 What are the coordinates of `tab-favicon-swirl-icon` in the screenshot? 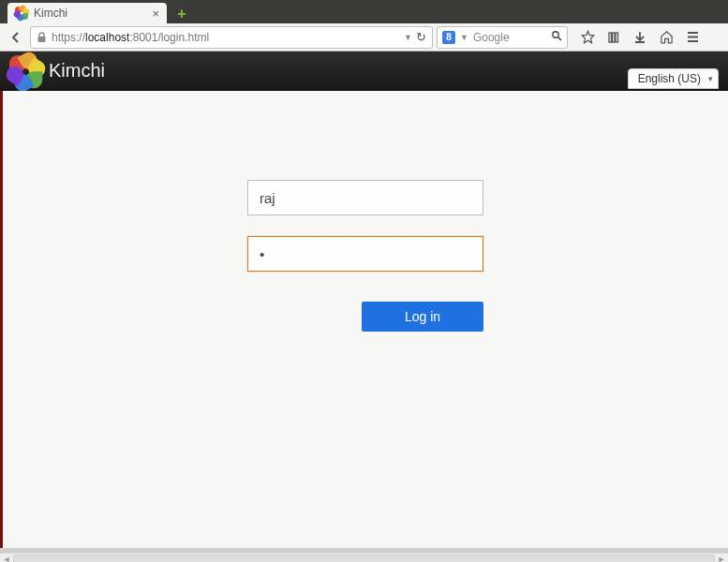 It's located at (22, 13).